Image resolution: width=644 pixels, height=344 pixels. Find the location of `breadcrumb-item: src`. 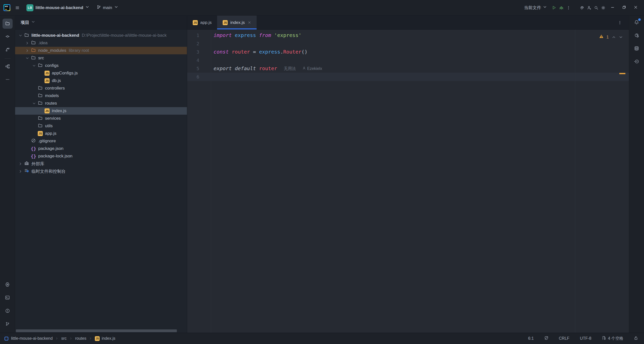

breadcrumb-item: src is located at coordinates (64, 338).